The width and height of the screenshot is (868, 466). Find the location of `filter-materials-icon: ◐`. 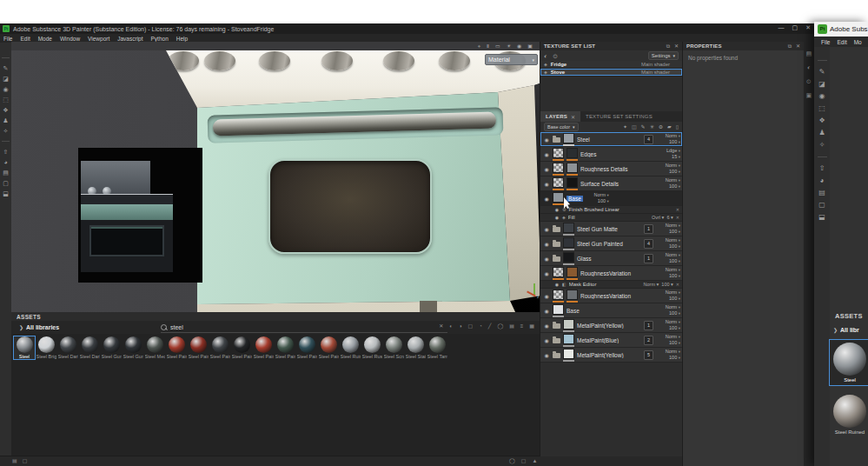

filter-materials-icon: ◐ is located at coordinates (451, 326).